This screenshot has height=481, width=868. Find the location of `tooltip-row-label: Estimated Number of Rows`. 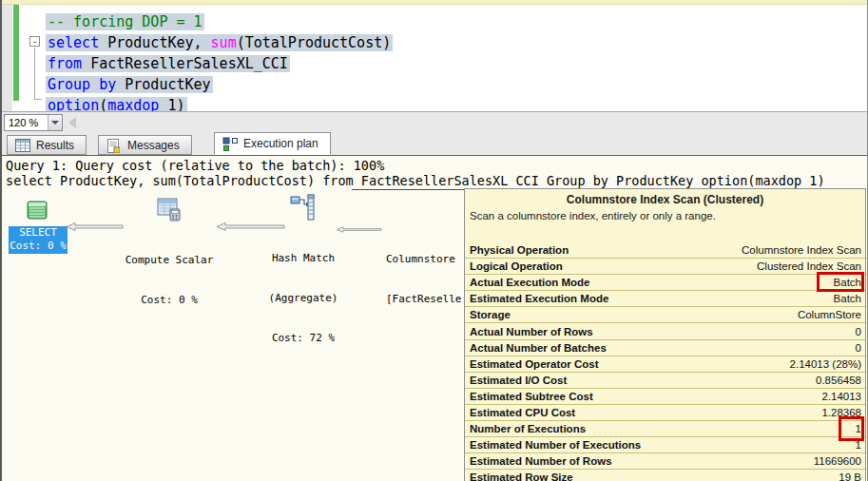

tooltip-row-label: Estimated Number of Rows is located at coordinates (541, 461).